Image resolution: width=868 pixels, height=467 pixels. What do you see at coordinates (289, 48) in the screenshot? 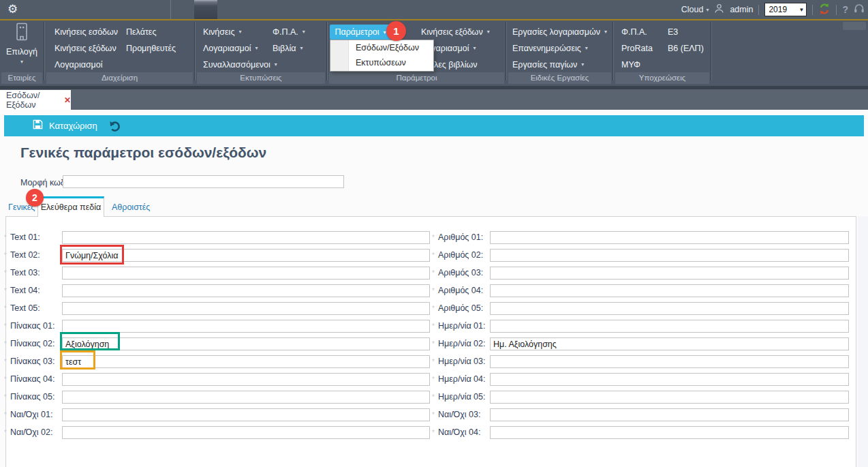
I see `ribbon-item: Βιβλία▾` at bounding box center [289, 48].